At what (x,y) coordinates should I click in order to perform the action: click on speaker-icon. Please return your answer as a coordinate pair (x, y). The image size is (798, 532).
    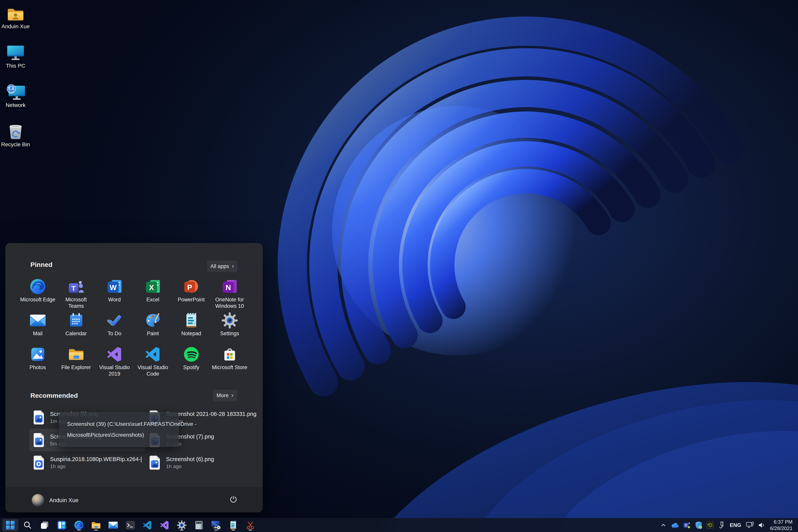
    Looking at the image, I should click on (762, 525).